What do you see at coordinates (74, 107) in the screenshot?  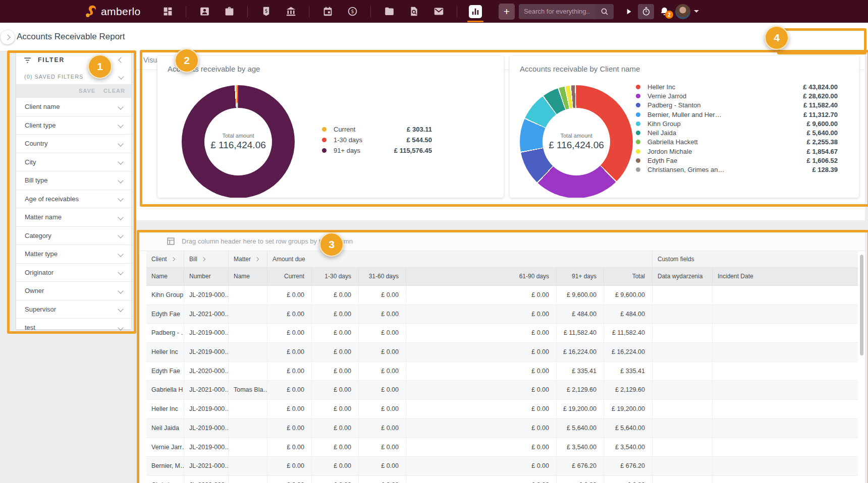 I see `filter-item: Client name` at bounding box center [74, 107].